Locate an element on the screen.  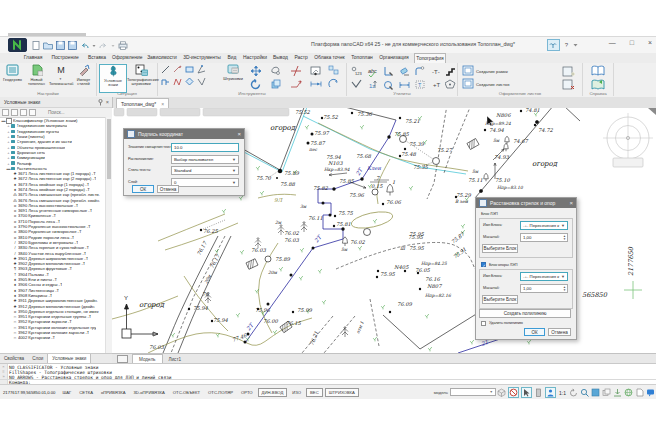
eraser-icon is located at coordinates (404, 71).